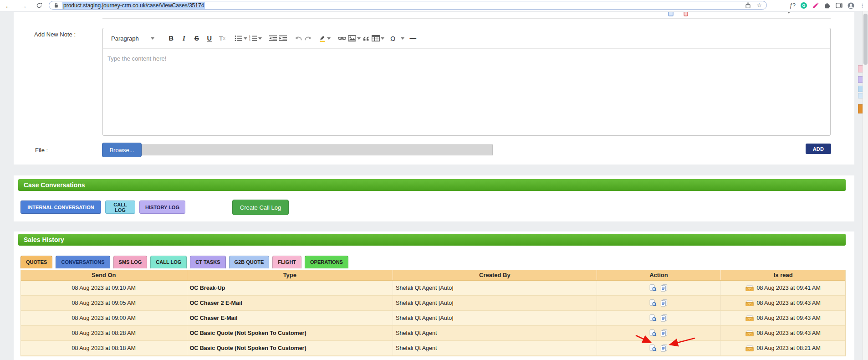 This screenshot has width=868, height=360. I want to click on tab-operations: OPERATIONS, so click(327, 262).